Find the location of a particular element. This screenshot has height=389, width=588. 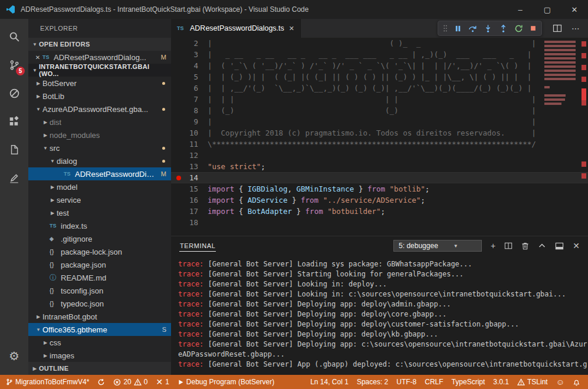

tree-item-adresetpassworddial: TSADResetPasswordDial...M is located at coordinates (100, 174).